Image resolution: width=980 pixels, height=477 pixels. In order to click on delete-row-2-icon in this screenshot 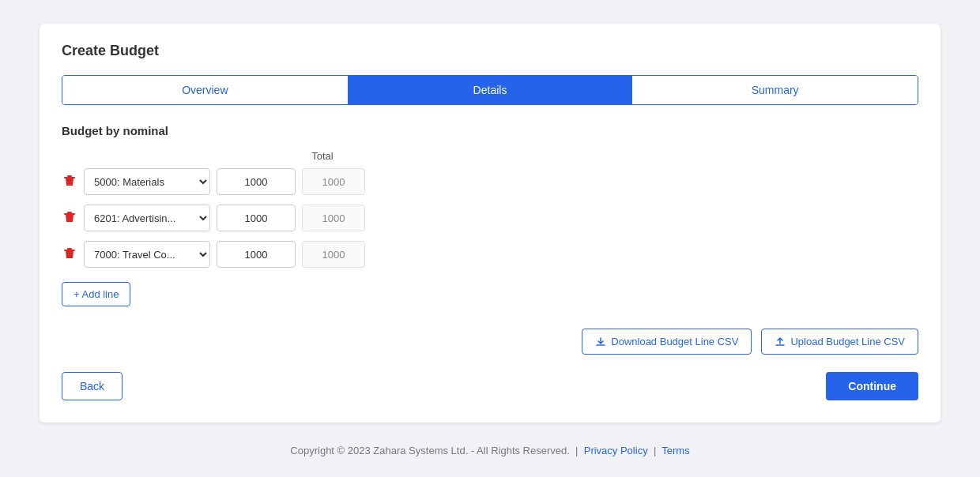, I will do `click(70, 218)`.